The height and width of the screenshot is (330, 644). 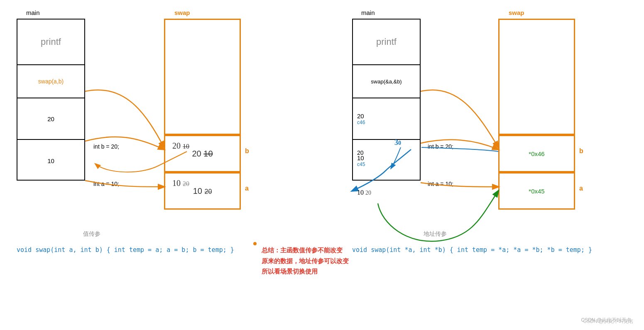 I want to click on right-main-10-20: 10 20, so click(x=364, y=193).